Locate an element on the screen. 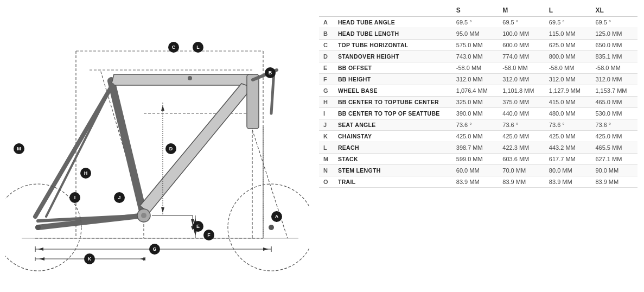  row-xl: 465.5 MM is located at coordinates (614, 148).